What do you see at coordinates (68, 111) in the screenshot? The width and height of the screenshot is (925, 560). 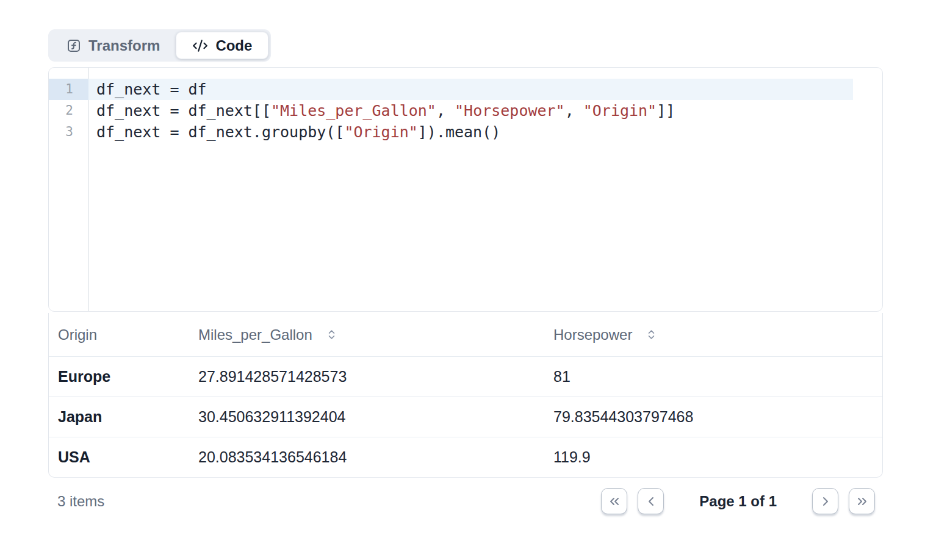 I see `line-number: 2` at bounding box center [68, 111].